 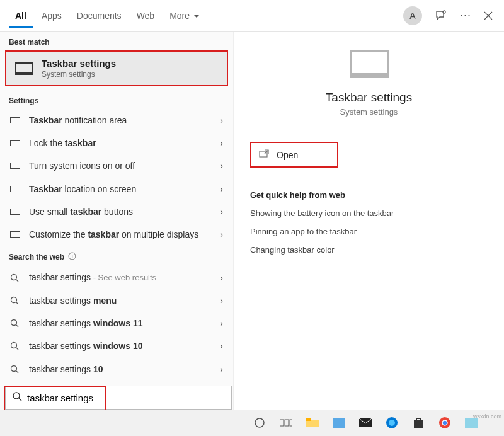 I want to click on svg-text: i, so click(x=72, y=257).